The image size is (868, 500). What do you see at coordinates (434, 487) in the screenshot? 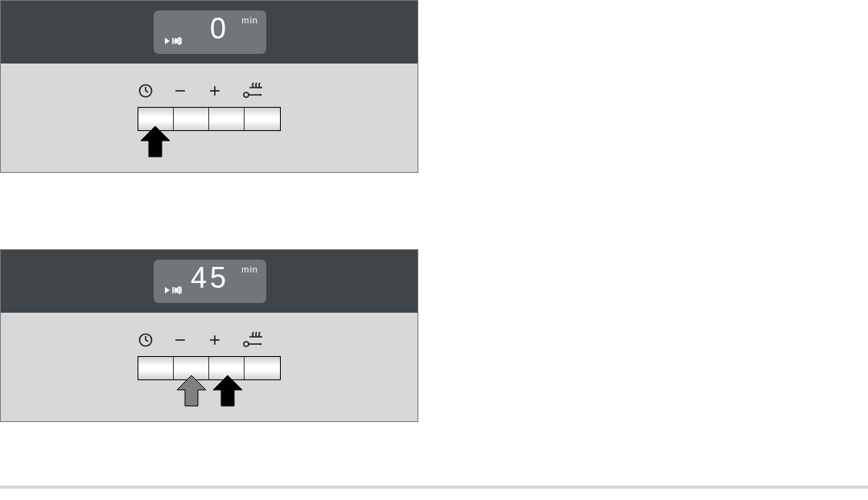
I see `footer-divider` at bounding box center [434, 487].